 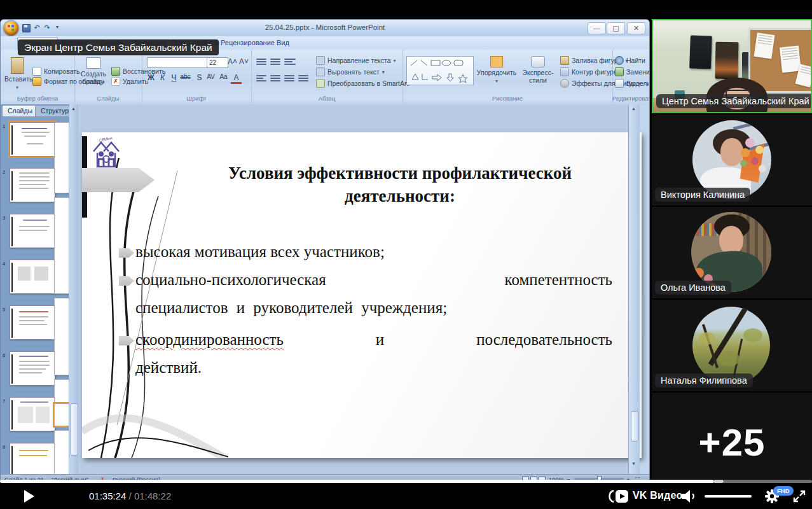 I want to click on total-time: 01:48:22, so click(x=153, y=496).